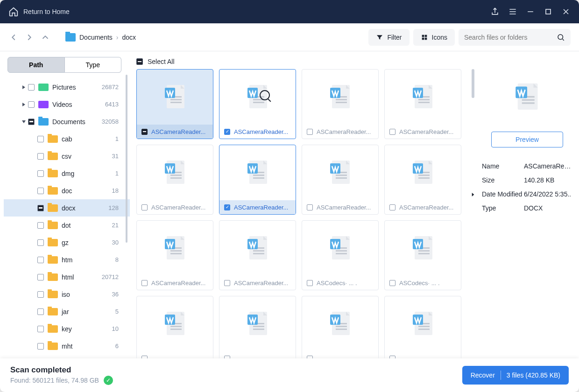 Image resolution: width=579 pixels, height=392 pixels. What do you see at coordinates (96, 37) in the screenshot?
I see `crumb-0: Documents` at bounding box center [96, 37].